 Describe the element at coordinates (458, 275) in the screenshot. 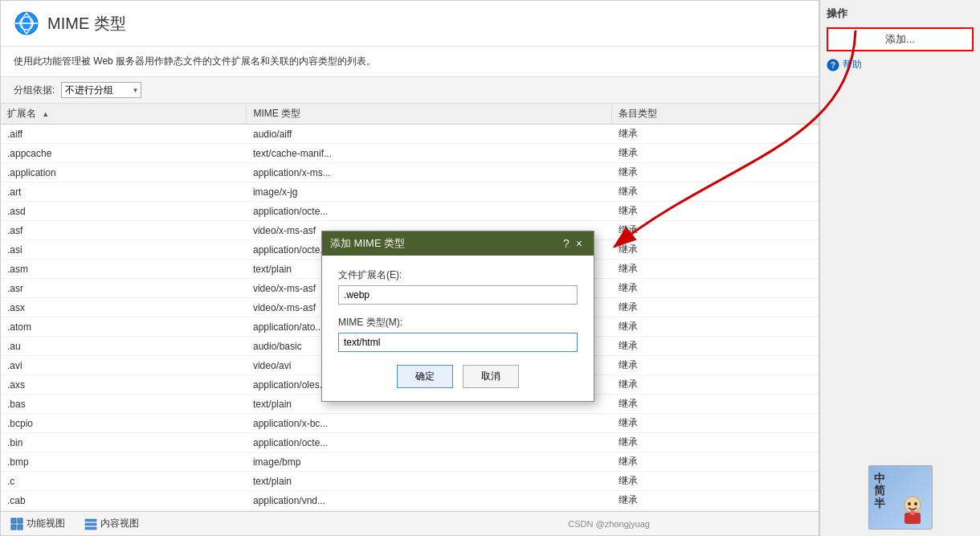

I see `ext-label: 文件扩展名(E):` at that location.